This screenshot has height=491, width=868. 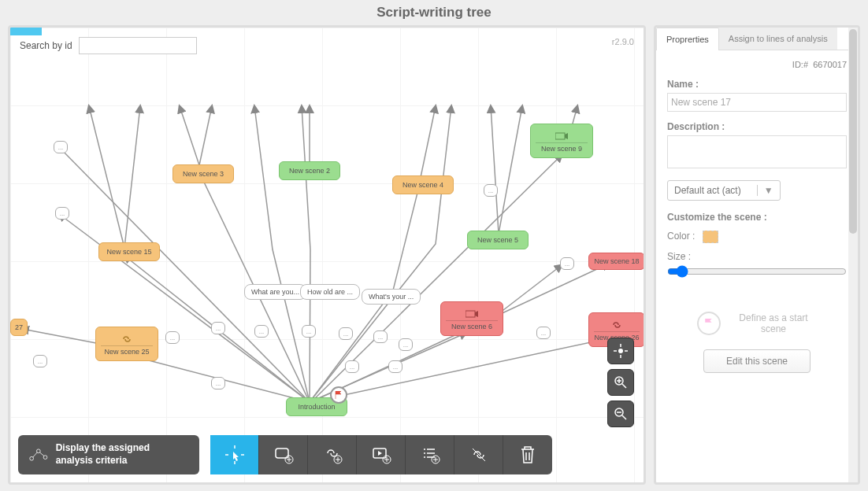 I want to click on id-label: ID:#, so click(x=800, y=65).